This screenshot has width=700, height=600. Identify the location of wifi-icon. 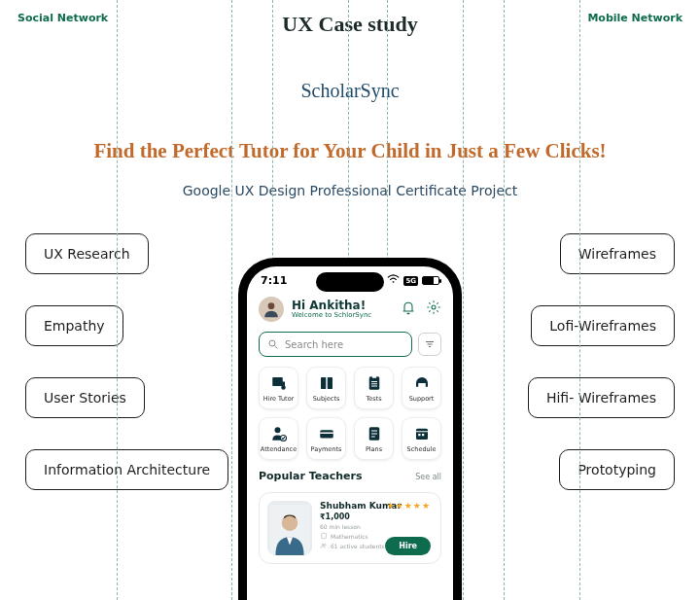
(393, 280).